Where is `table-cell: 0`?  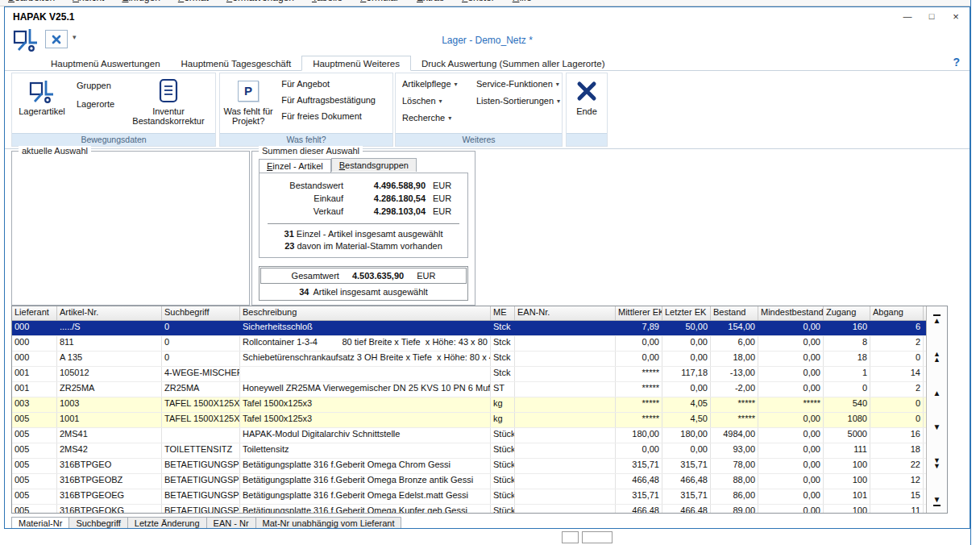
table-cell: 0 is located at coordinates (897, 359).